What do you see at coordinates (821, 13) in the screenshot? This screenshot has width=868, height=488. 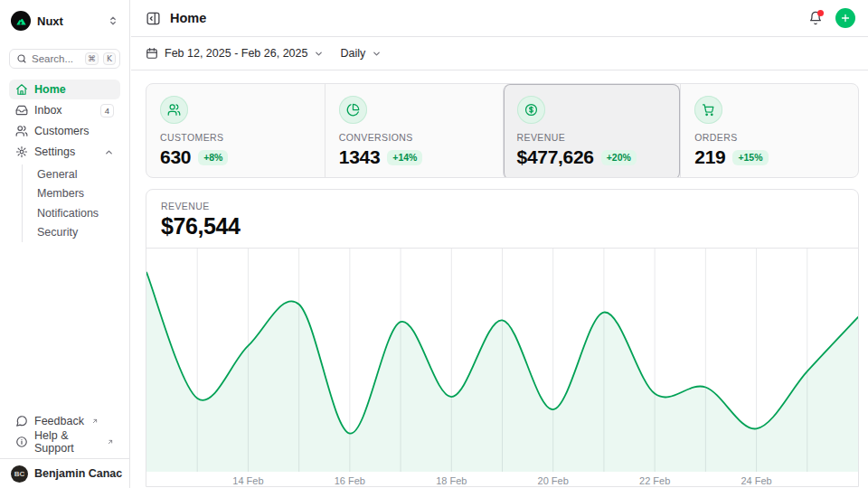 I see `notification-dot` at bounding box center [821, 13].